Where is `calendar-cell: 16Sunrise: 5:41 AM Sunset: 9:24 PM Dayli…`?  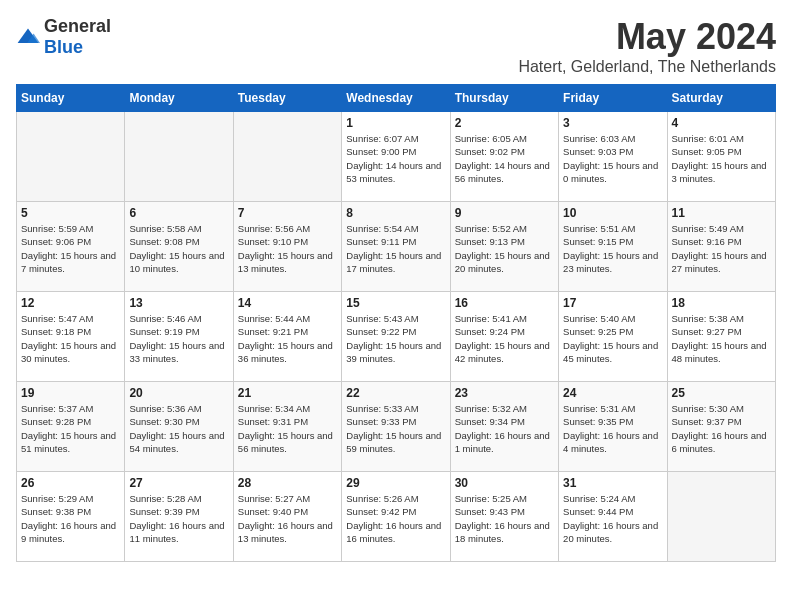
calendar-cell: 16Sunrise: 5:41 AM Sunset: 9:24 PM Dayli… is located at coordinates (504, 337).